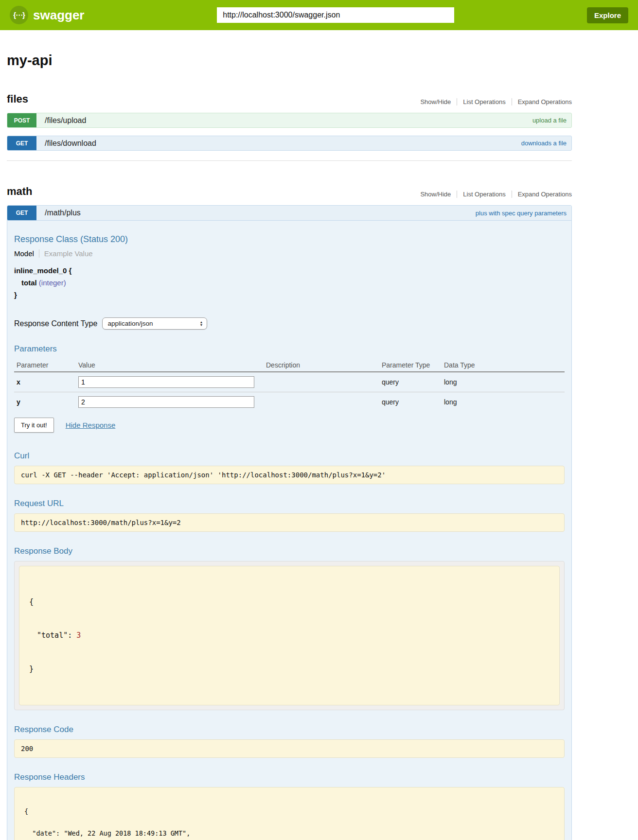 This screenshot has width=638, height=840. Describe the element at coordinates (289, 295) in the screenshot. I see `model-close-brace: }` at that location.